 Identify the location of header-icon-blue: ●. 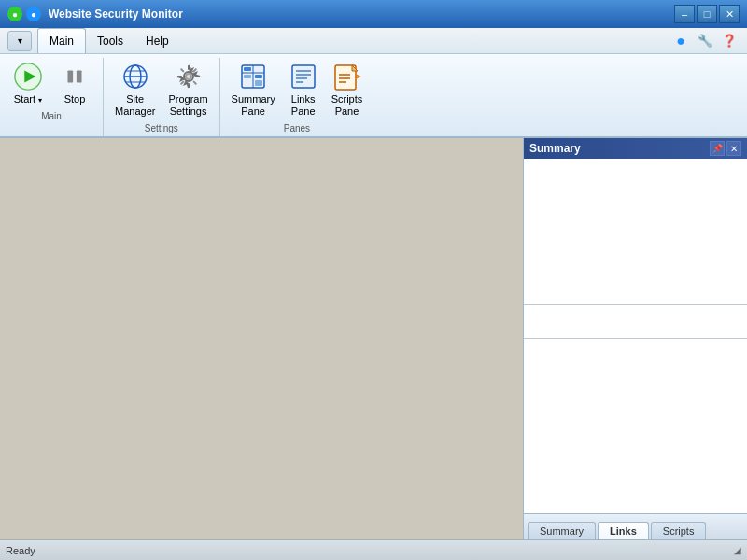
(681, 41).